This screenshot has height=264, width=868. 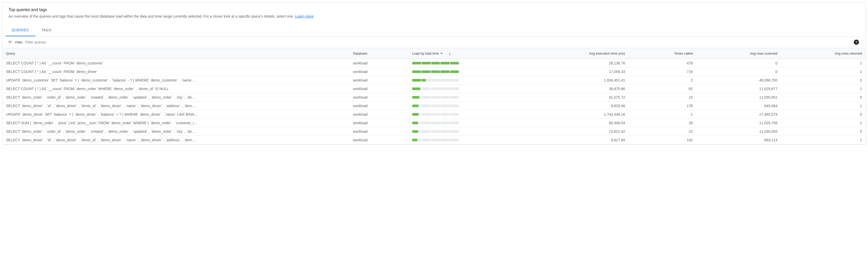 What do you see at coordinates (176, 123) in the screenshot?
I see `cell-query: SELECT SUM ( `demo_order` . `price` ) AS…` at bounding box center [176, 123].